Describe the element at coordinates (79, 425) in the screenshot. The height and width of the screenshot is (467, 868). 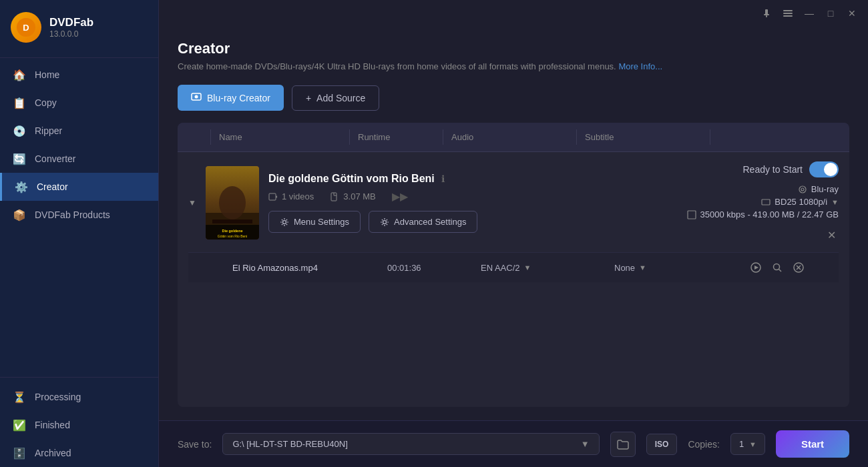
I see `sidebar-item-finished: ✅ Finished` at that location.